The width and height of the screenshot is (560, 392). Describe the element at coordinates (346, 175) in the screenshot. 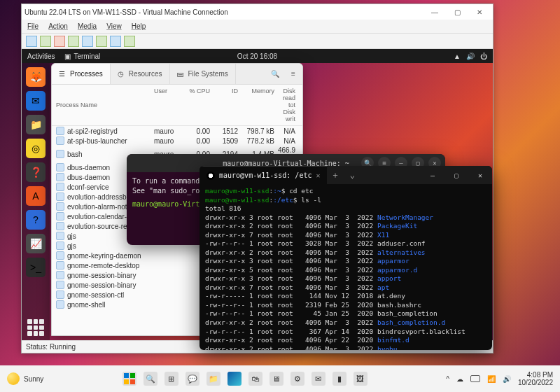

I see `winterm-tabbar: mauro@vm-w11-ssd: /etc ✕ ＋ ⌄ — ▢ ✕` at that location.